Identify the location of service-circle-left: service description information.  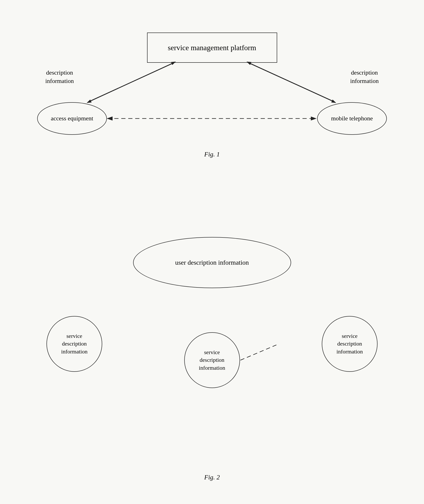
(74, 344).